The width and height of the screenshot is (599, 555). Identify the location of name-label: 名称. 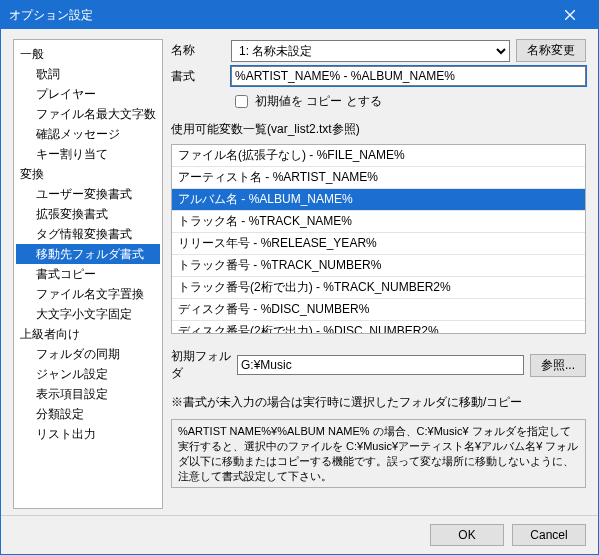
(198, 50).